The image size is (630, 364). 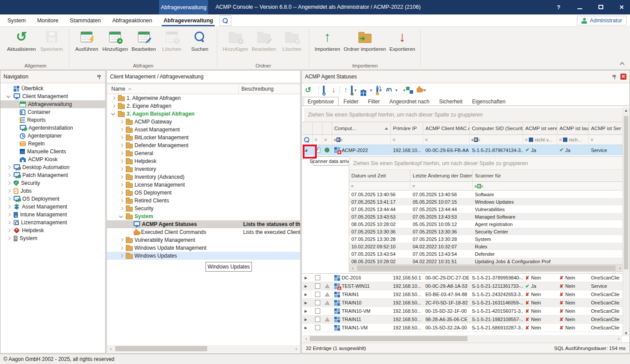 I want to click on sidebar-item-jobs: ✓Jobs, so click(x=53, y=191).